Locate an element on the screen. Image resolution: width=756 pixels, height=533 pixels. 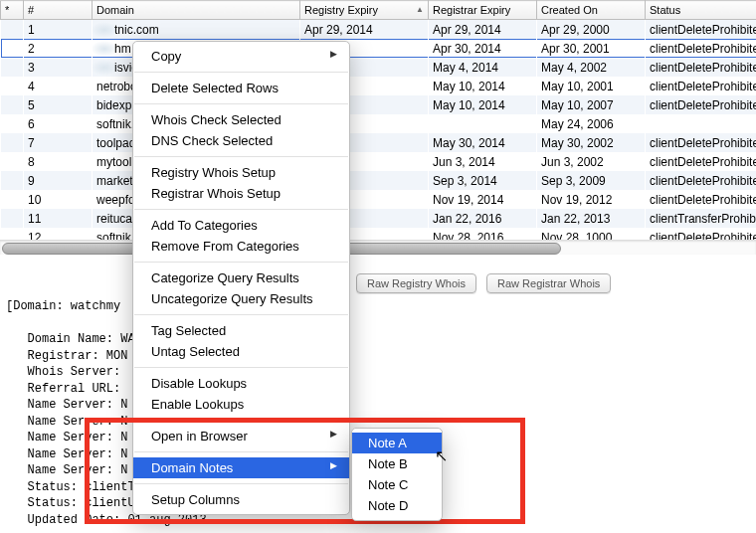
table-row: 5bidexplo2014May 10, 2014May 10, 2007cli… is located at coordinates (379, 105).